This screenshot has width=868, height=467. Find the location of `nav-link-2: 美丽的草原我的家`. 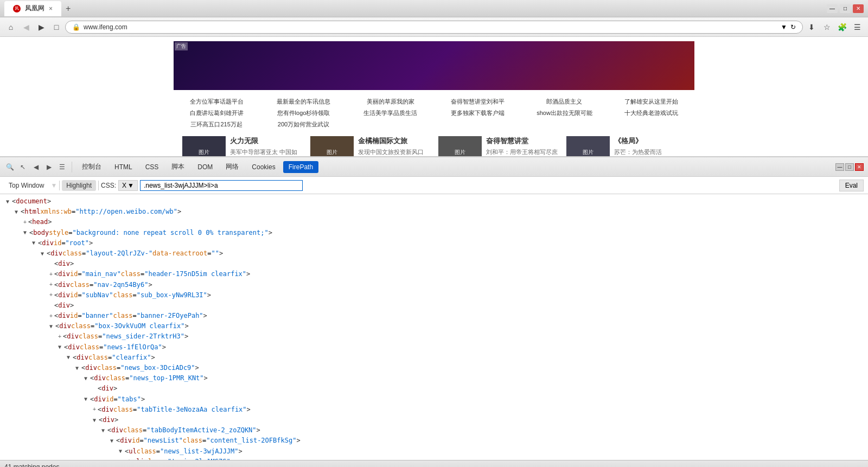

nav-link-2: 美丽的草原我的家 is located at coordinates (391, 102).